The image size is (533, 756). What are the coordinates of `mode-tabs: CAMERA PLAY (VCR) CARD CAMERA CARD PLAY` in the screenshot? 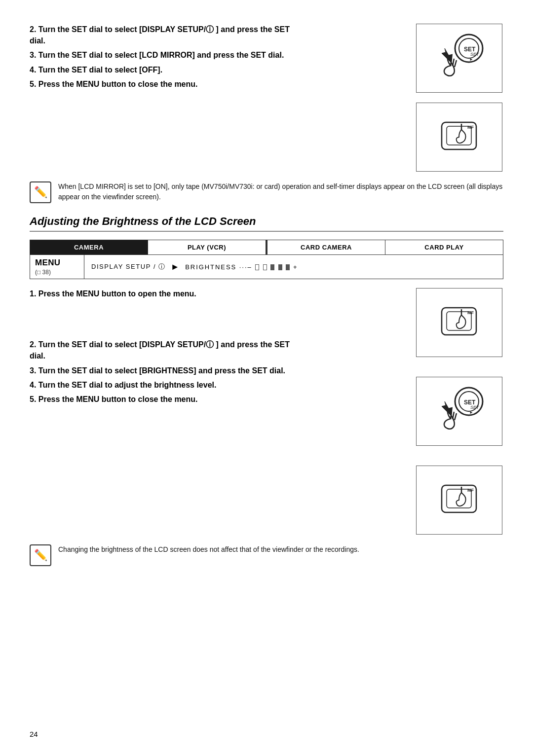 It's located at (266, 248).